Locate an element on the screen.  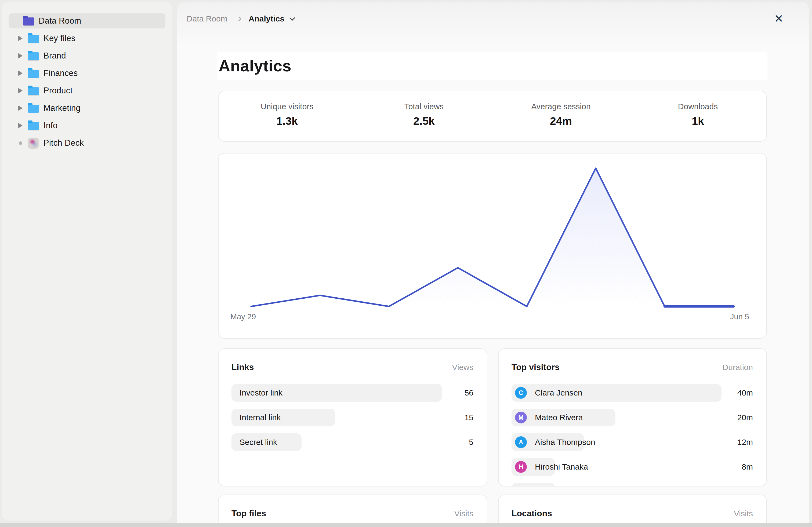
panel-title: Links is located at coordinates (243, 367).